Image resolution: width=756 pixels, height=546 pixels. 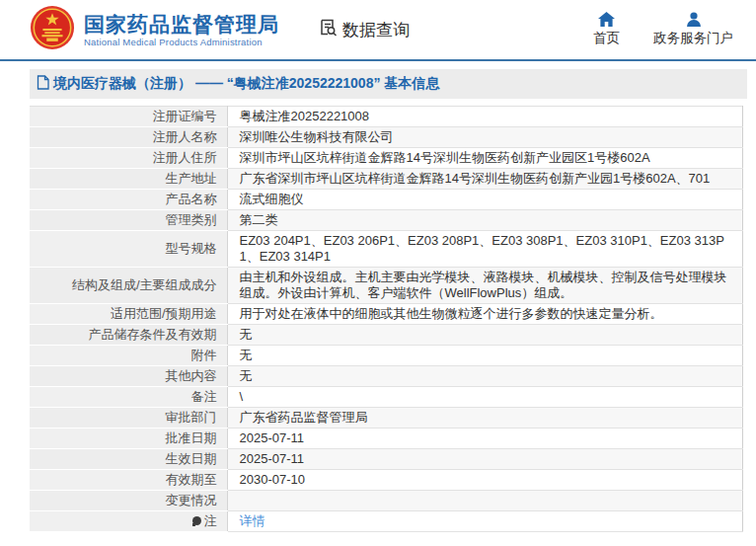 What do you see at coordinates (486, 199) in the screenshot?
I see `field-value: 流式细胞仪` at bounding box center [486, 199].